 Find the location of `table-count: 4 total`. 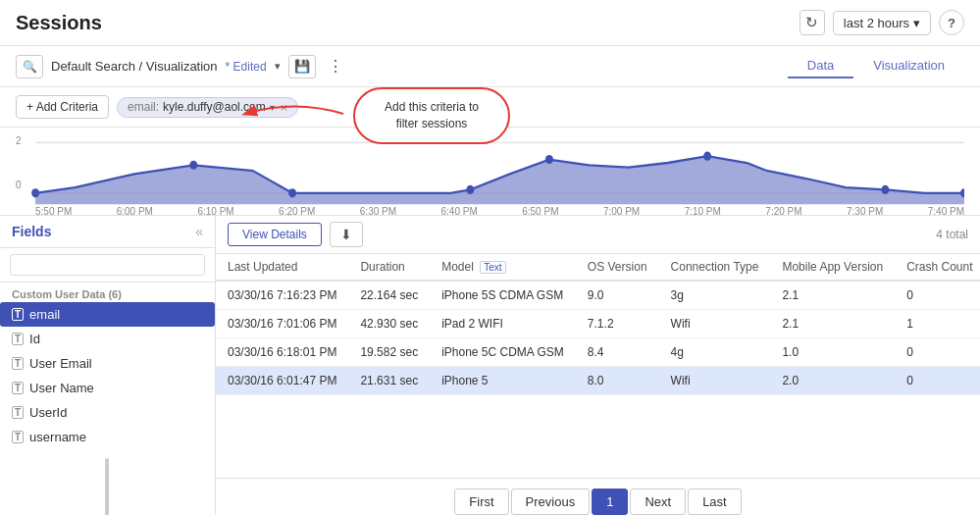

table-count: 4 total is located at coordinates (952, 234).